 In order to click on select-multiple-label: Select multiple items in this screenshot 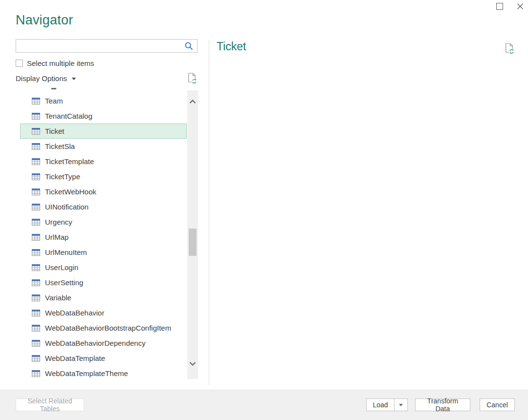, I will do `click(61, 63)`.